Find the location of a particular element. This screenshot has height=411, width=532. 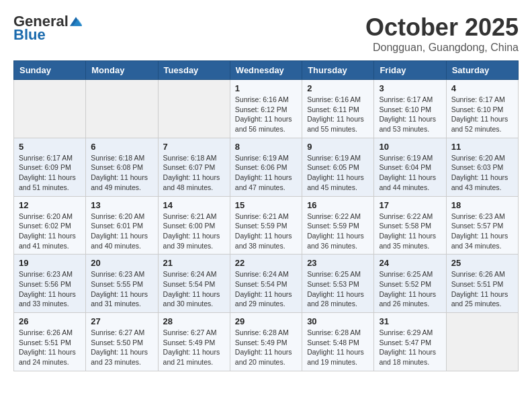

day-number: 19 is located at coordinates (50, 263).